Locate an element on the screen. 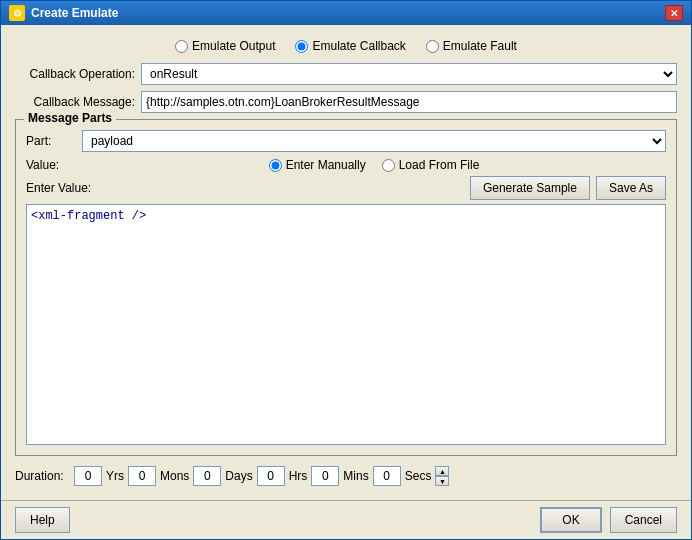 The width and height of the screenshot is (692, 540). emulate-type-row: Emulate Output Emulate Callback Emulate … is located at coordinates (346, 46).